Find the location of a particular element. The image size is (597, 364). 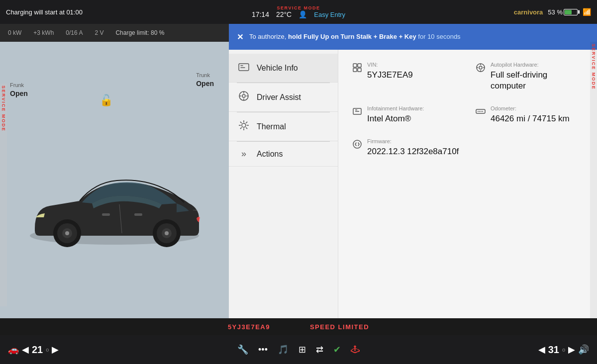

speed-right: 31 is located at coordinates (554, 350).